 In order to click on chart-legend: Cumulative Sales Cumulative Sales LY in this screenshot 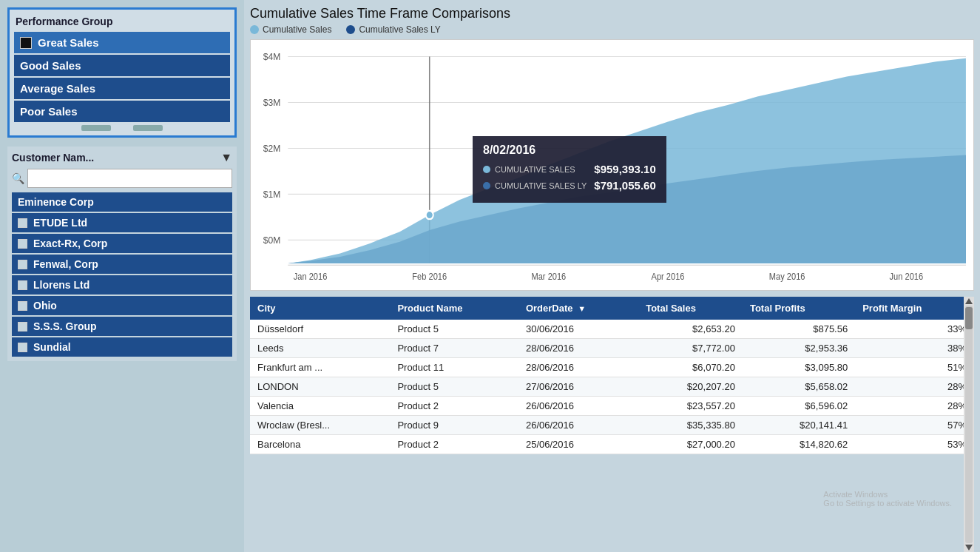, I will do `click(612, 30)`.